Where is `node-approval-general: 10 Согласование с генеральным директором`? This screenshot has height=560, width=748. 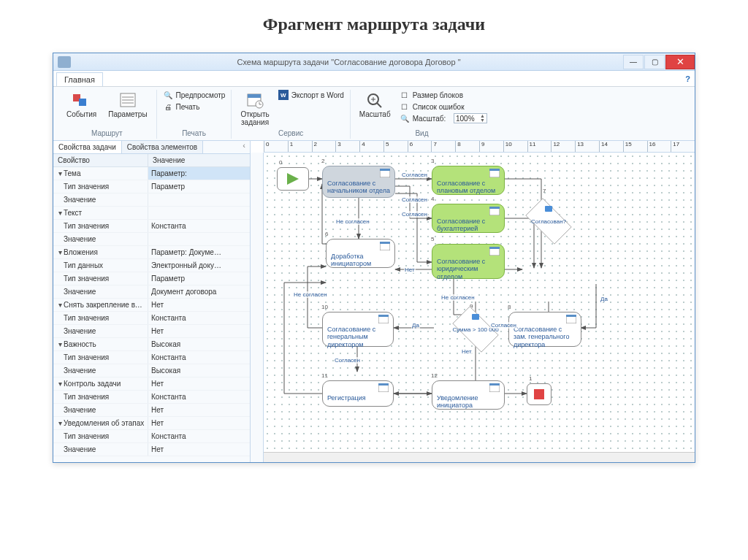
node-approval-general: 10 Согласование с генеральным директором is located at coordinates (358, 329).